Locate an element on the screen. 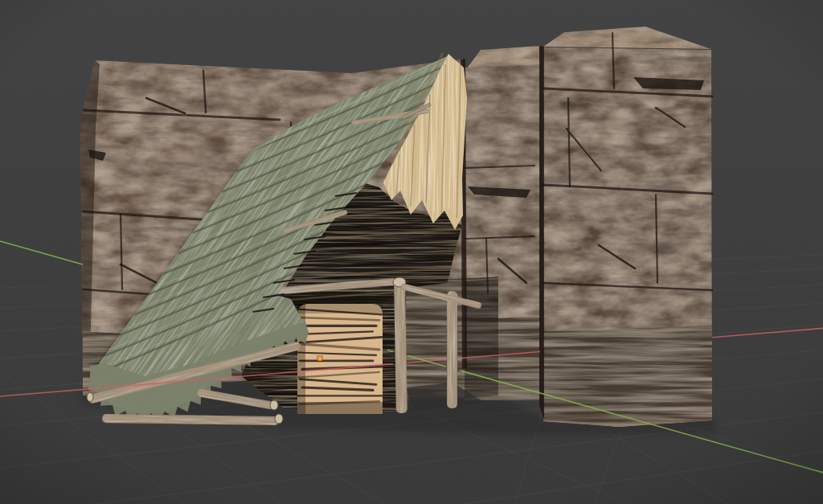 The height and width of the screenshot is (504, 823). door-inner-shadow-bottom is located at coordinates (340, 408).